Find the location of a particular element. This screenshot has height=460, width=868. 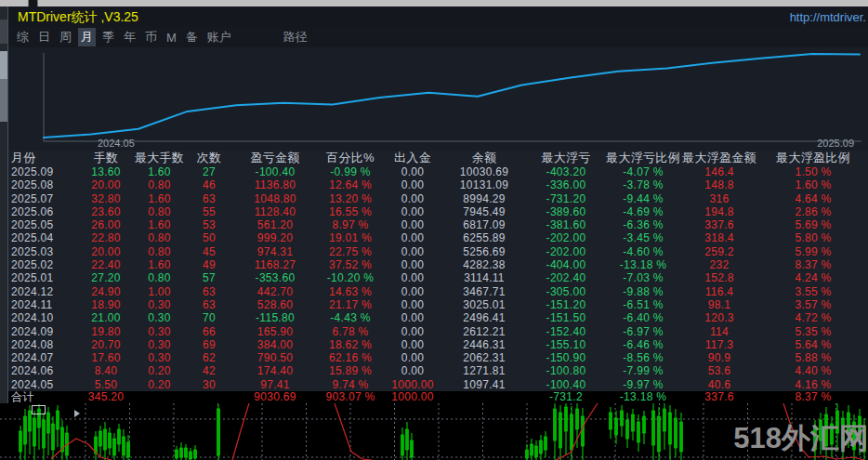

table-cell: -731.2 is located at coordinates (566, 398).